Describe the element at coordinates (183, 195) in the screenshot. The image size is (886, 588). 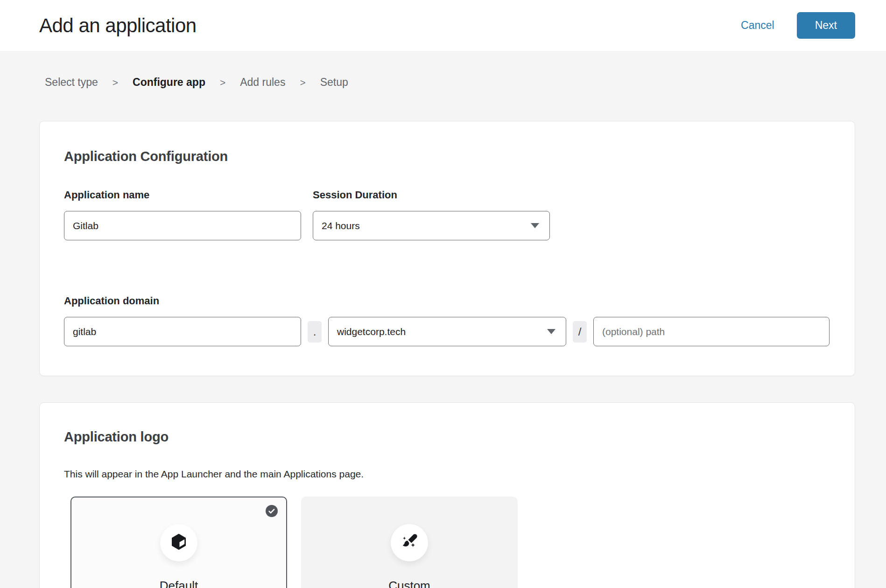
I see `application-name-label: Application name` at that location.